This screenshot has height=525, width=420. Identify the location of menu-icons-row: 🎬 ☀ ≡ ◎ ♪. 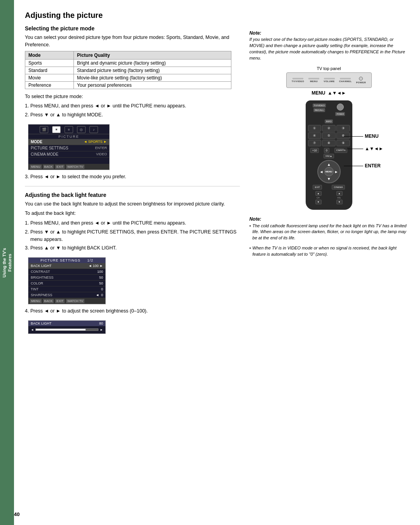
(69, 129).